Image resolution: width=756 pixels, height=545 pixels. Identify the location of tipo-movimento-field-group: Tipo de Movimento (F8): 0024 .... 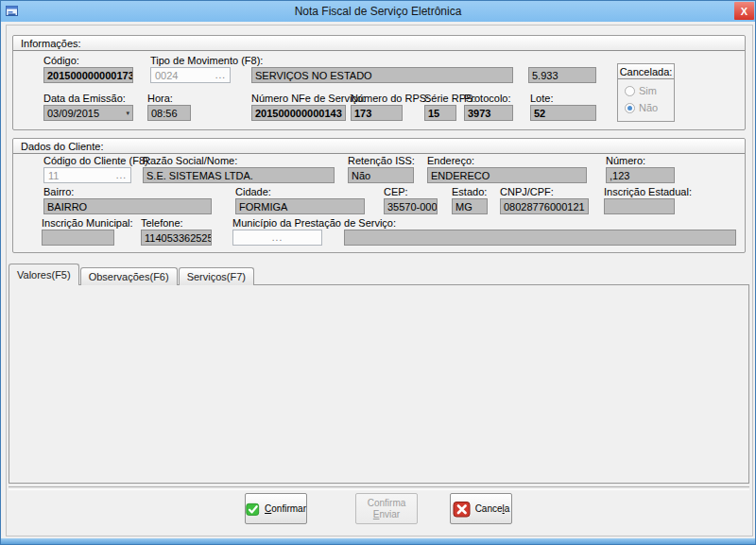
(191, 69).